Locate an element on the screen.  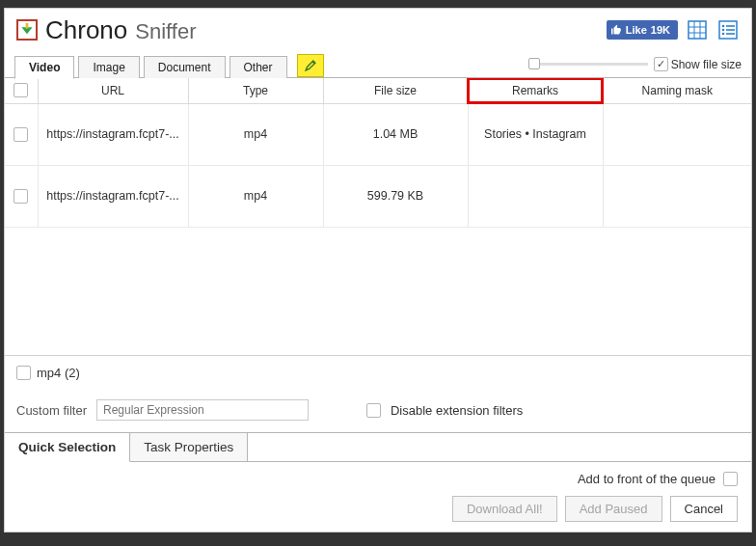
queue-label: Add to front of the queue is located at coordinates (646, 478).